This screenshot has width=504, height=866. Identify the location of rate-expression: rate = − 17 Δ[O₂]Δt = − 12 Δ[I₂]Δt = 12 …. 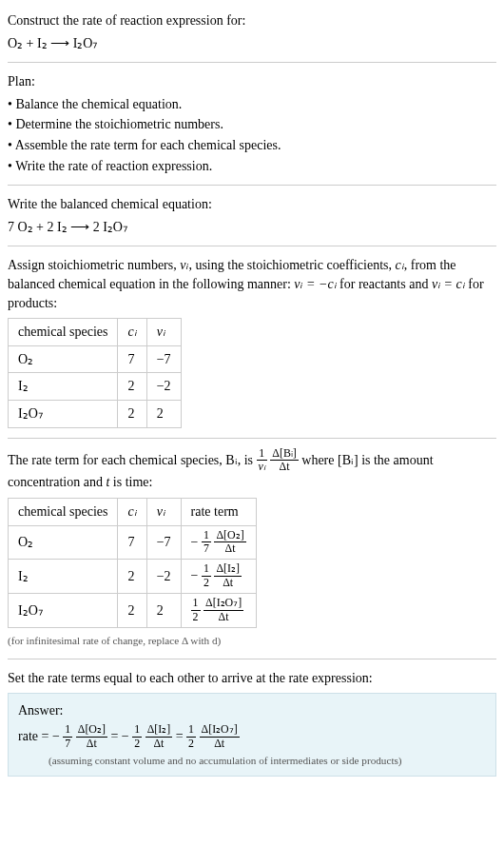
(252, 737).